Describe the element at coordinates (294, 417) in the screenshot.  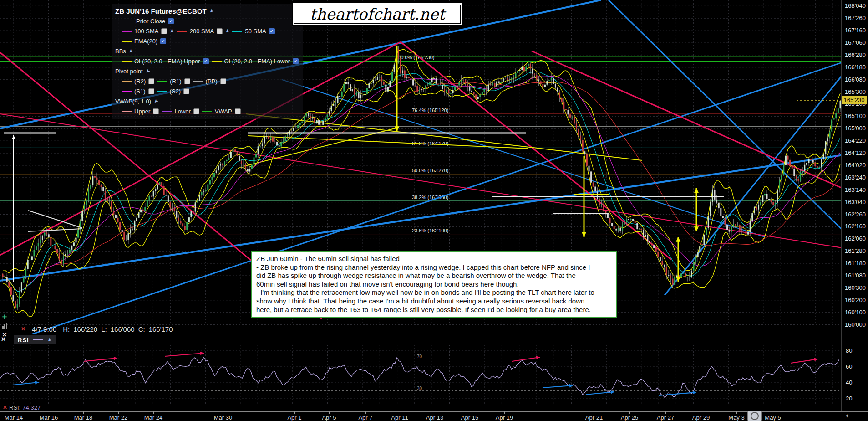
I see `date-axis-label: Apr 1` at that location.